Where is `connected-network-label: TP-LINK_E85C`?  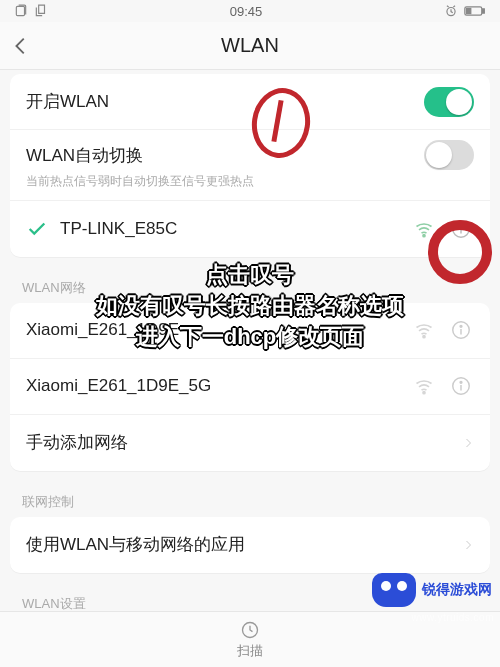 connected-network-label: TP-LINK_E85C is located at coordinates (237, 229).